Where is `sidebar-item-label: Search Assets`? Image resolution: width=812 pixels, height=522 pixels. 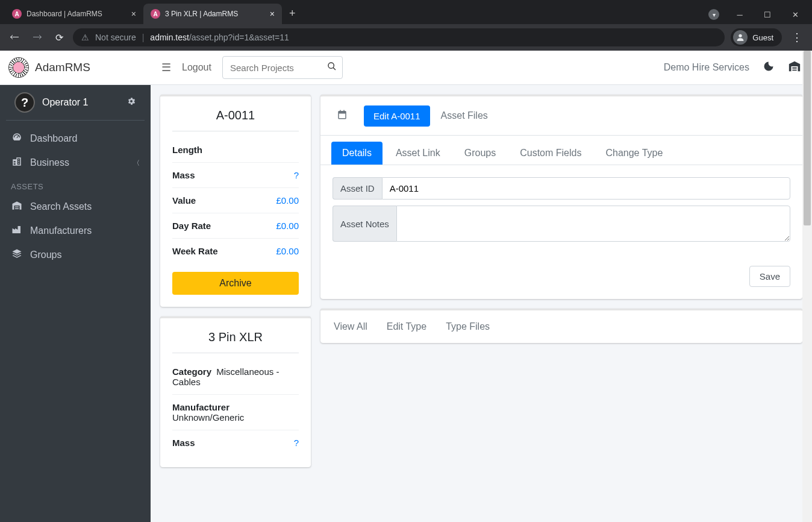
sidebar-item-label: Search Assets is located at coordinates (61, 207).